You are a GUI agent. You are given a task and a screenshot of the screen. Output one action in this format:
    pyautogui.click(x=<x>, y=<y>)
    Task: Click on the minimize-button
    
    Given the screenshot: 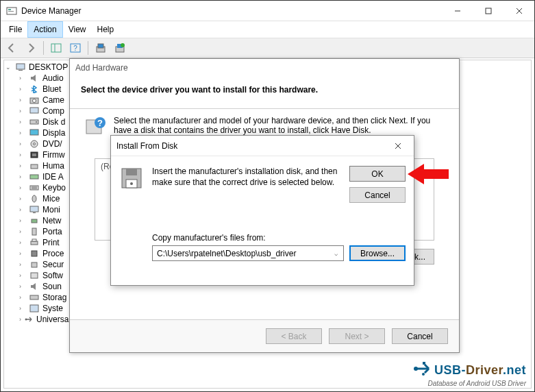 What is the action you would take?
    pyautogui.click(x=458, y=11)
    